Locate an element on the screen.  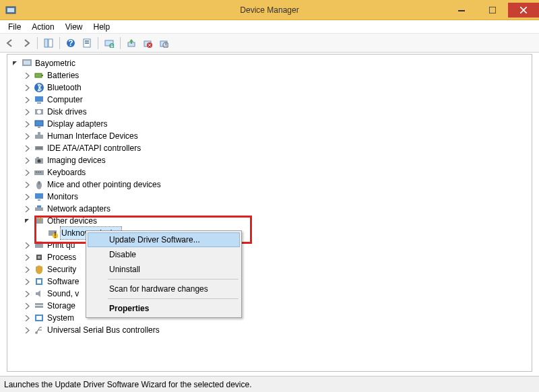
tree-item-label: System is located at coordinates (61, 318).